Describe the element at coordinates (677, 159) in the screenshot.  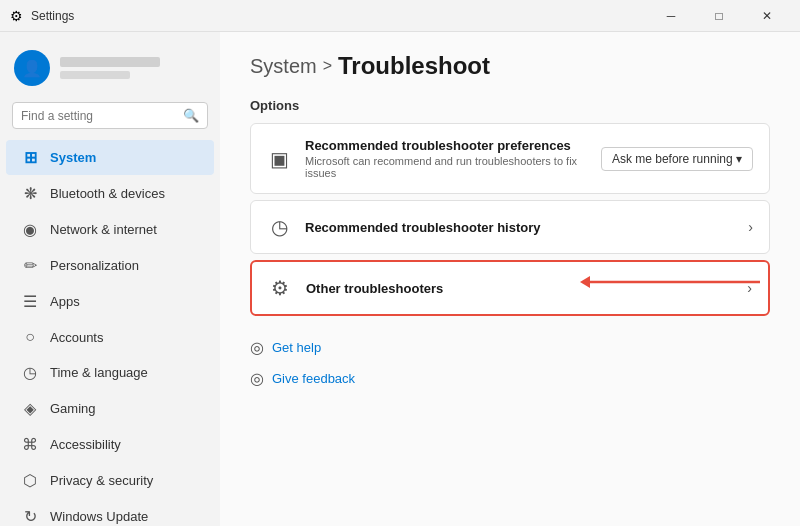
I see `recommended-prefs-right: Ask me before running ▾` at that location.